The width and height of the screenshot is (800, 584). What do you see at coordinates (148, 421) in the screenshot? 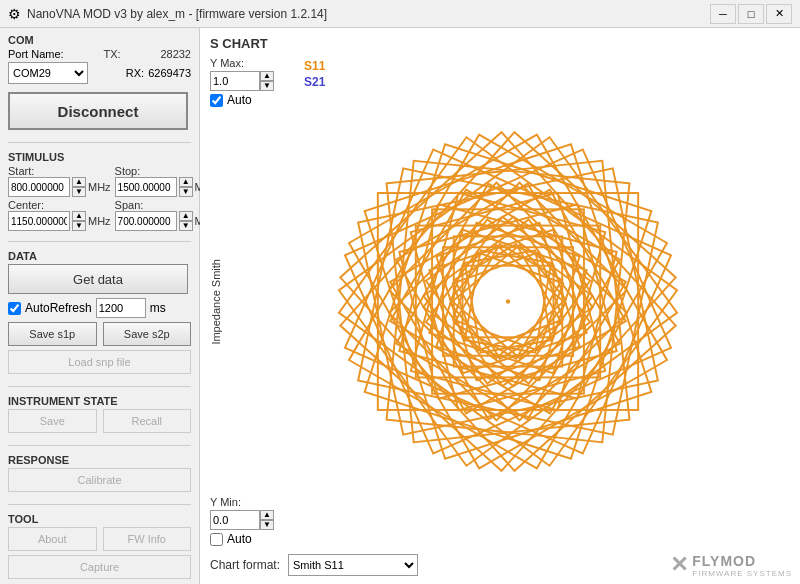
I see `recall-button: Recall` at bounding box center [148, 421].